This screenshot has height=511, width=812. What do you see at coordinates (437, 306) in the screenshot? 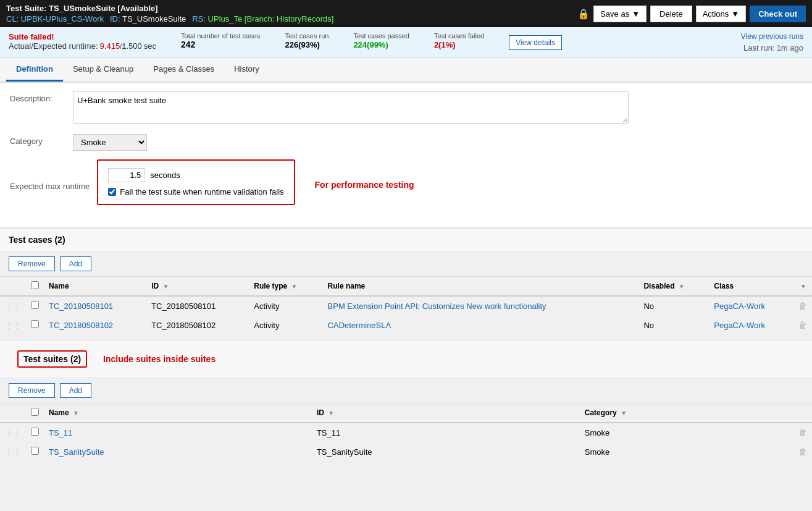
I see `case-rule-name-link: BPM Extension Point API: Customizes New …` at bounding box center [437, 306].